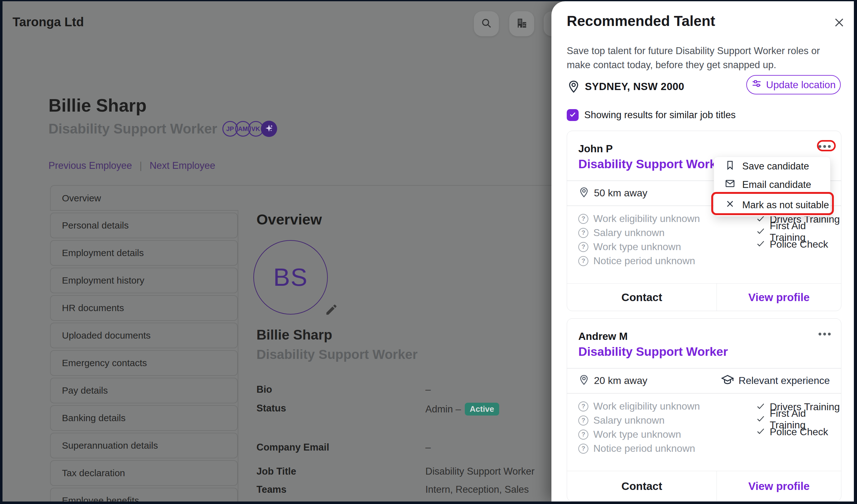 The image size is (857, 504). I want to click on sidebar-item-personal-details: Personal details, so click(144, 226).